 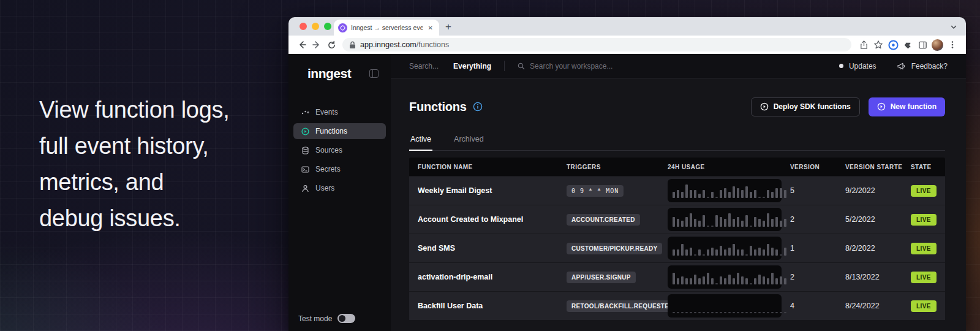 What do you see at coordinates (317, 45) in the screenshot?
I see `forward-arrow-icon` at bounding box center [317, 45].